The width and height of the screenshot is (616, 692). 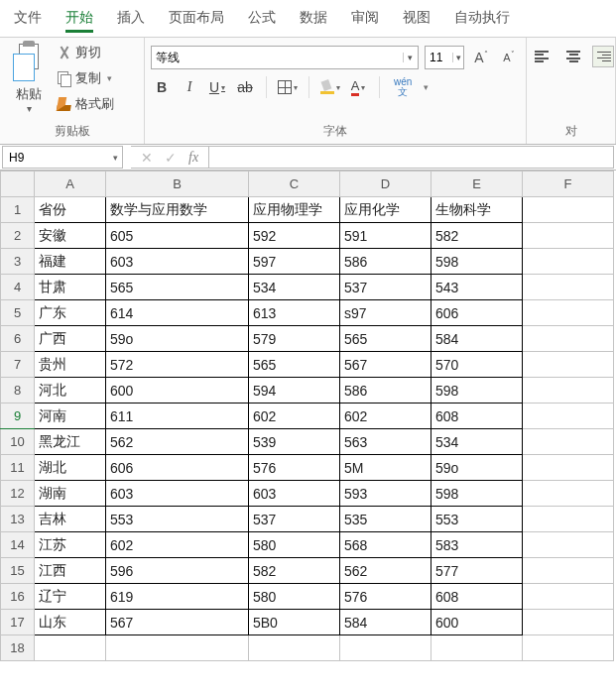 What do you see at coordinates (386, 597) in the screenshot?
I see `cell: 576` at bounding box center [386, 597].